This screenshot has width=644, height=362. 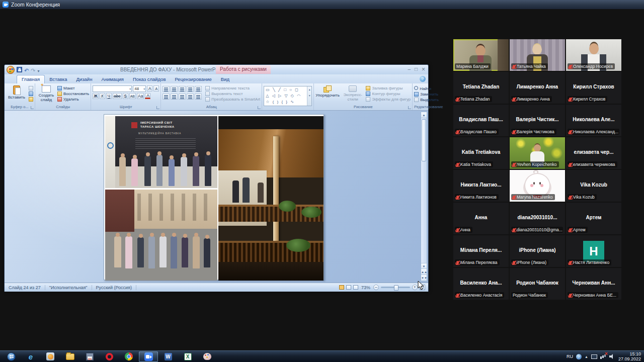 I want to click on replace-button: Заменить, so click(x=427, y=95).